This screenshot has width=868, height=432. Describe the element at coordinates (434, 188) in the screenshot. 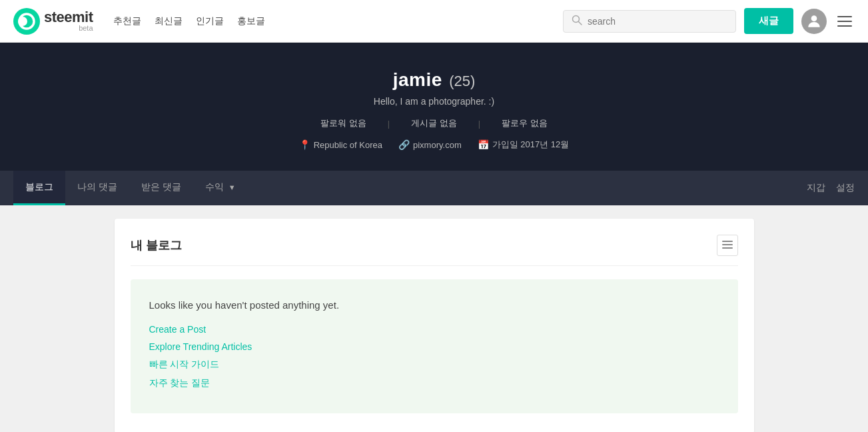

I see `tabs-bar: 블로그 나의 댓글 받은 댓글 수익 ▼ 지갑 설정` at that location.